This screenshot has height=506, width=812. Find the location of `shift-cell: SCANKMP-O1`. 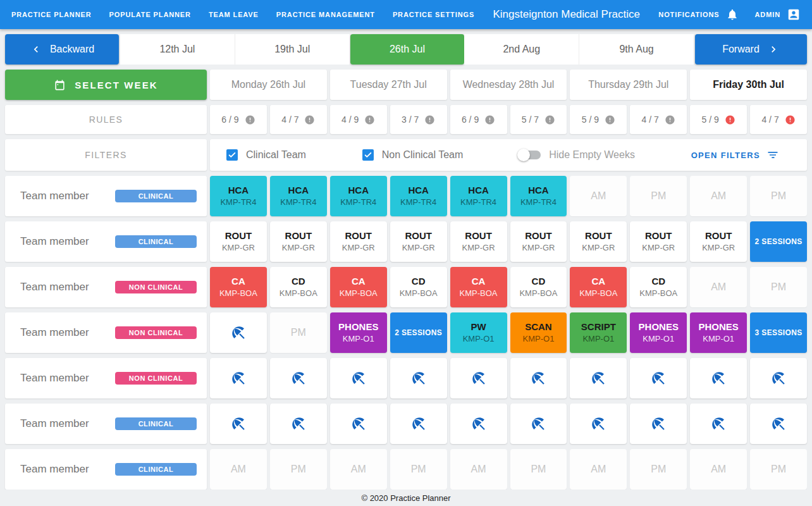

shift-cell: SCANKMP-O1 is located at coordinates (539, 333).